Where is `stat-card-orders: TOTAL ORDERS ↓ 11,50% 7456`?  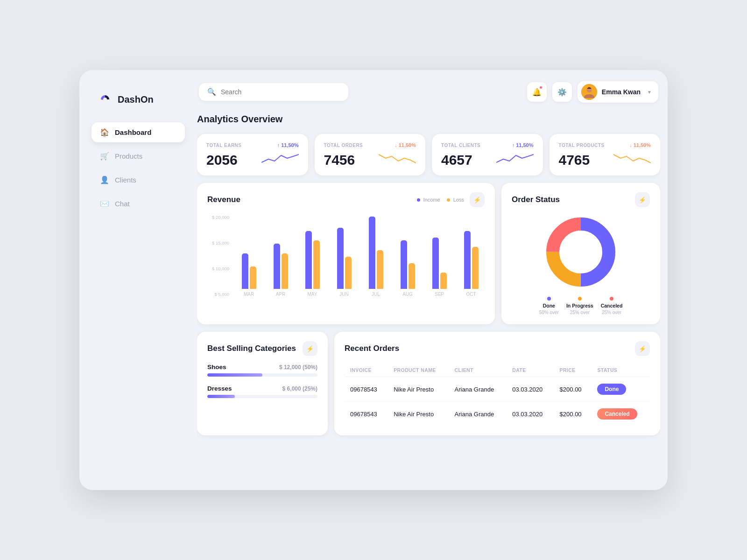
stat-card-orders: TOTAL ORDERS ↓ 11,50% 7456 is located at coordinates (370, 155).